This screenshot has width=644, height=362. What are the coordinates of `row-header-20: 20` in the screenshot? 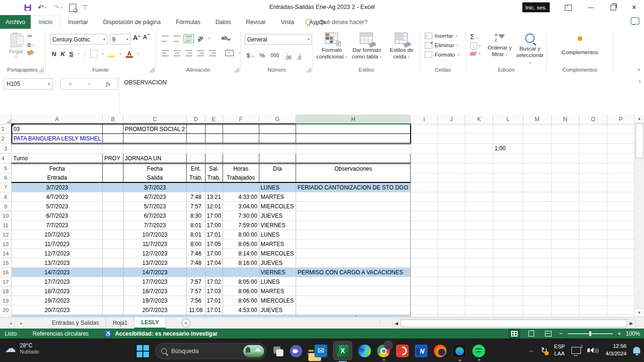 It's located at (6, 310).